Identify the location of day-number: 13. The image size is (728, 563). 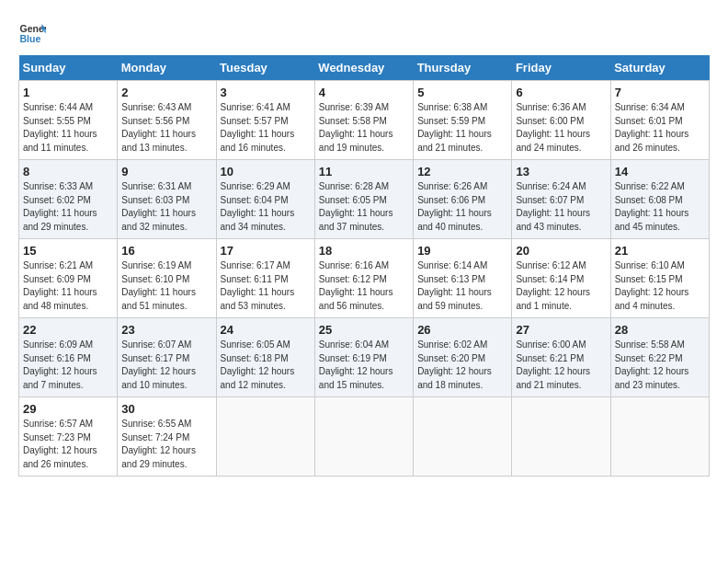
(561, 171).